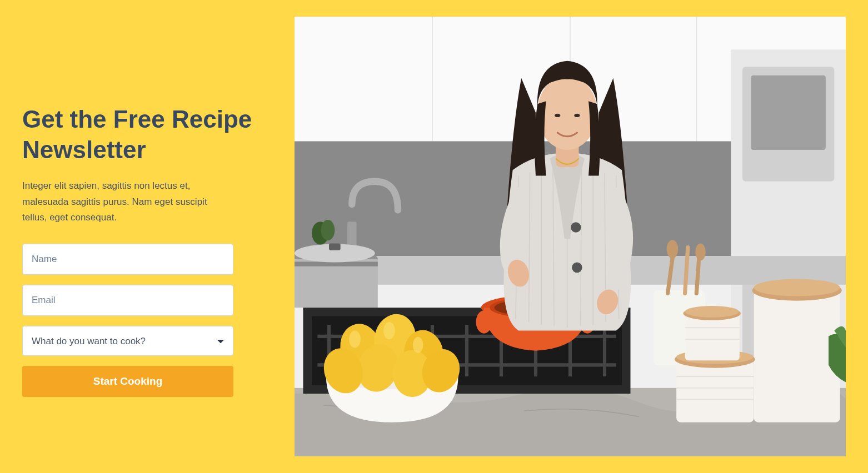 The image size is (868, 473). I want to click on signup-form: What do you want to cook? Start Cooking, so click(128, 320).